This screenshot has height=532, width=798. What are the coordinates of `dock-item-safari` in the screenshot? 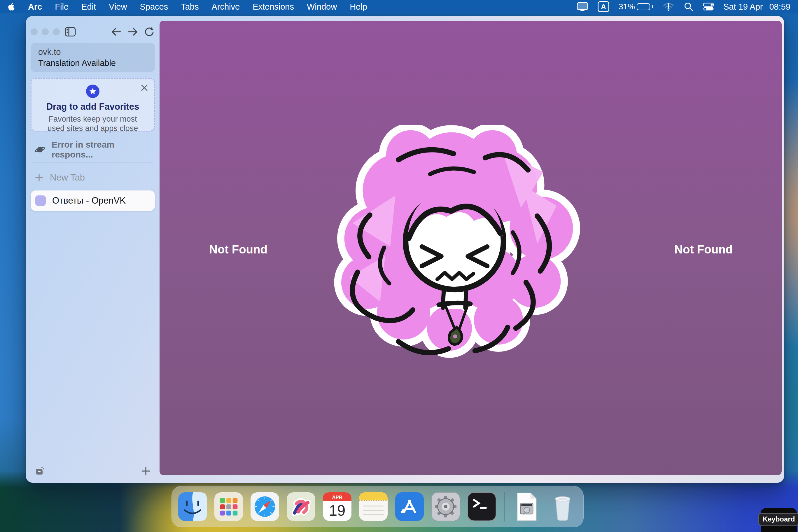 It's located at (265, 507).